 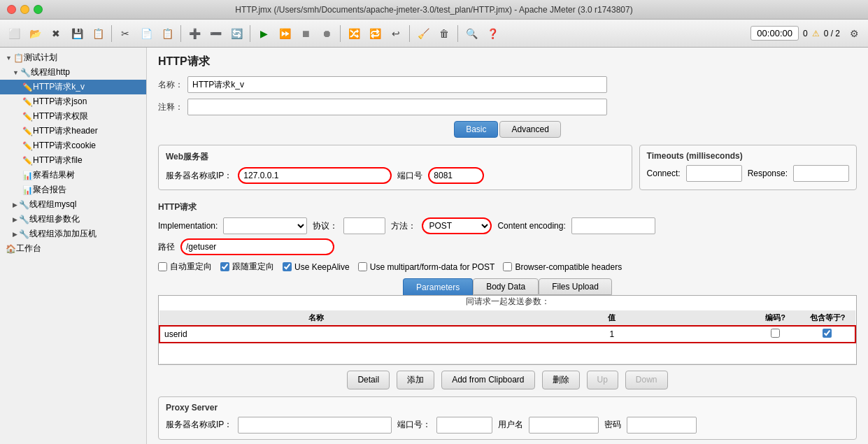 I want to click on connect-input, so click(x=714, y=173).